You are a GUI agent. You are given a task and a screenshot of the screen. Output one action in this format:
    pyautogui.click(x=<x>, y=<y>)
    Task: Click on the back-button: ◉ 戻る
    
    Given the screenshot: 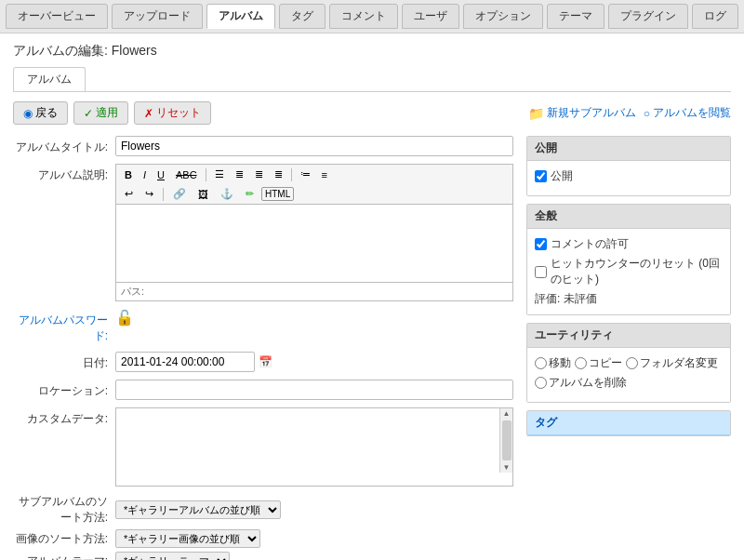 What is the action you would take?
    pyautogui.click(x=41, y=113)
    